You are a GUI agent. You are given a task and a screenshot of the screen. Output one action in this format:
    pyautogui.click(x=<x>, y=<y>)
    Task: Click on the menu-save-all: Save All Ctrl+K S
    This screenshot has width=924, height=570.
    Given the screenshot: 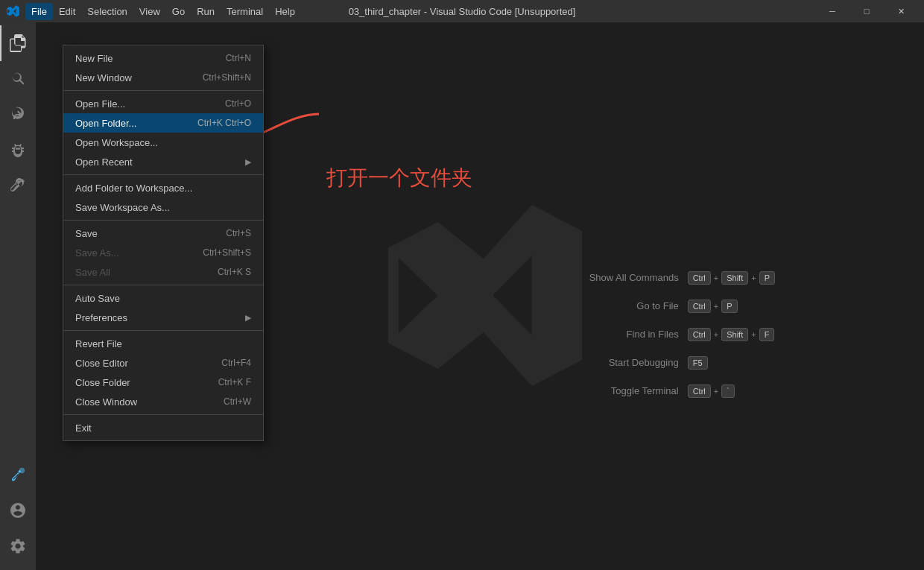 What is the action you would take?
    pyautogui.click(x=163, y=272)
    